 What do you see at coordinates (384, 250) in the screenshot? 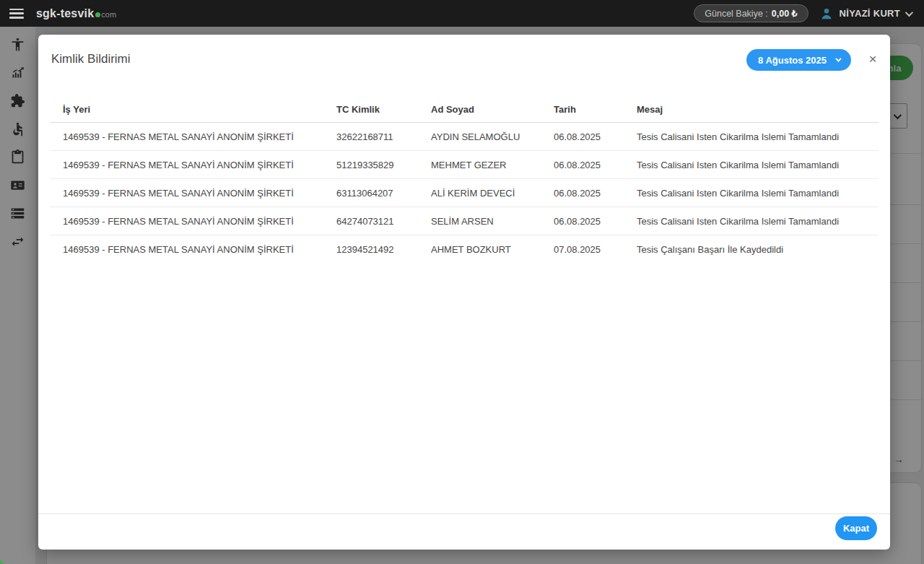
I see `cell-tc-kimlik: 12394521492` at bounding box center [384, 250].